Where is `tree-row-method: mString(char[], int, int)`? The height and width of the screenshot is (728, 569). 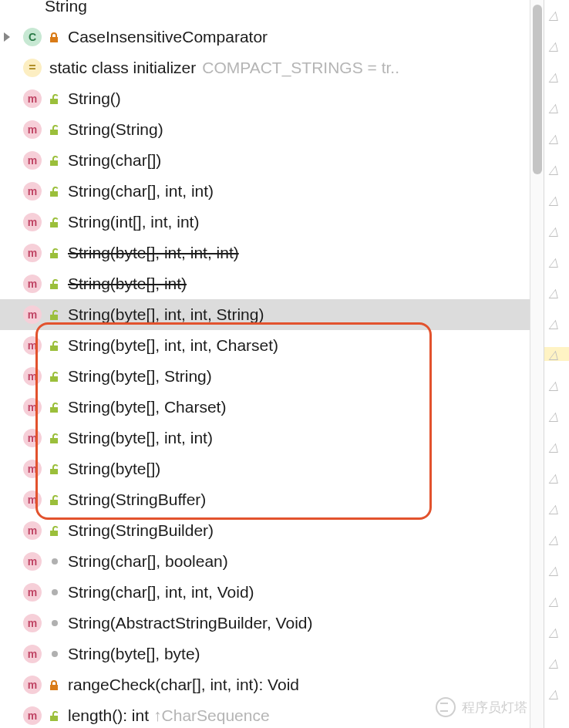 tree-row-method: mString(char[], int, int) is located at coordinates (265, 191).